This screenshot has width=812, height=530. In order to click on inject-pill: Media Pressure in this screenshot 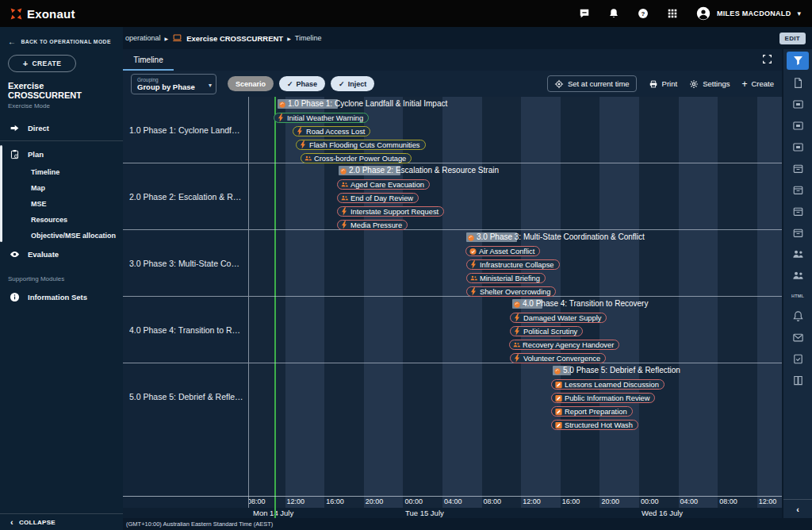, I will do `click(373, 225)`.